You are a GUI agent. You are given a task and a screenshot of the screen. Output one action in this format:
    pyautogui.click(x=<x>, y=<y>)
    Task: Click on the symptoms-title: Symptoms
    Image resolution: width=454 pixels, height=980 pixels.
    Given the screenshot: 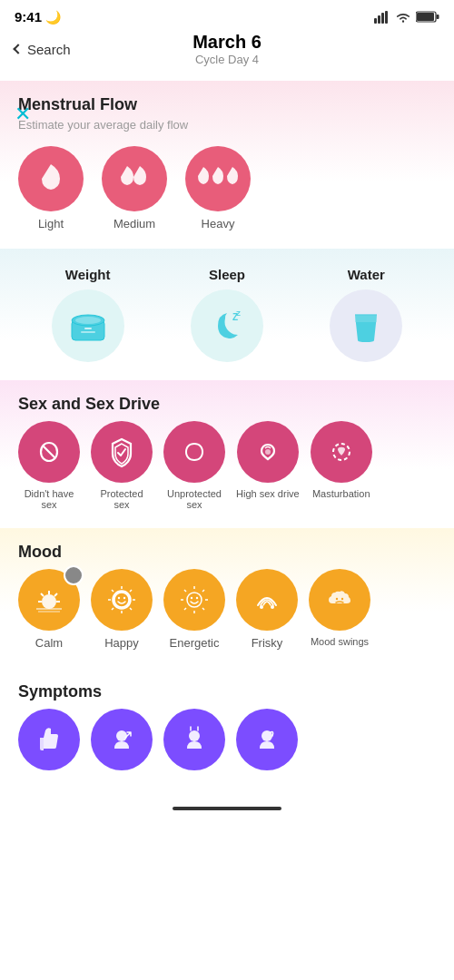 What is the action you would take?
    pyautogui.click(x=227, y=691)
    